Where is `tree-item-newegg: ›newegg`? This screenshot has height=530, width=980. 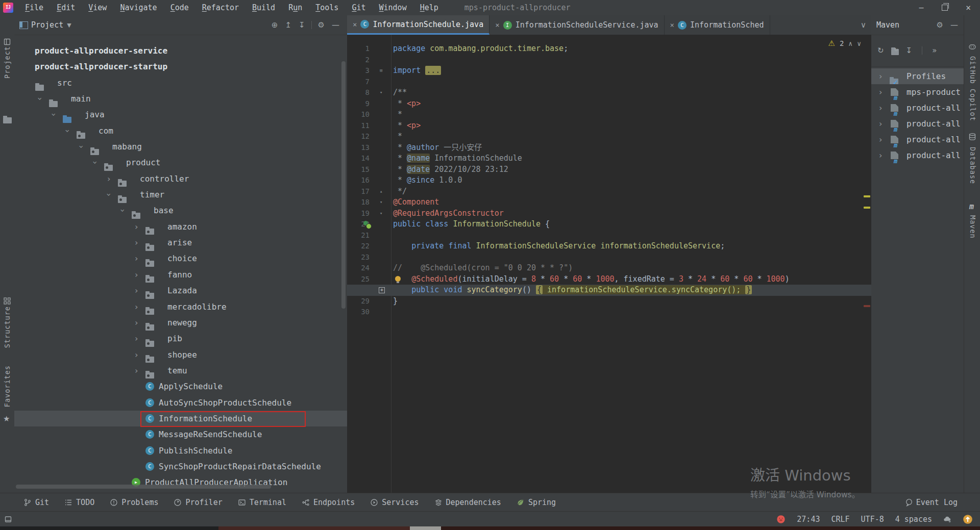
tree-item-newegg: ›newegg is located at coordinates (181, 322).